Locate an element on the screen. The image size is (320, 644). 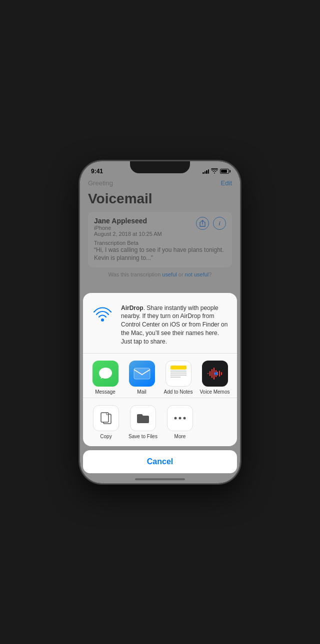
app-item-message: Message is located at coordinates (106, 378).